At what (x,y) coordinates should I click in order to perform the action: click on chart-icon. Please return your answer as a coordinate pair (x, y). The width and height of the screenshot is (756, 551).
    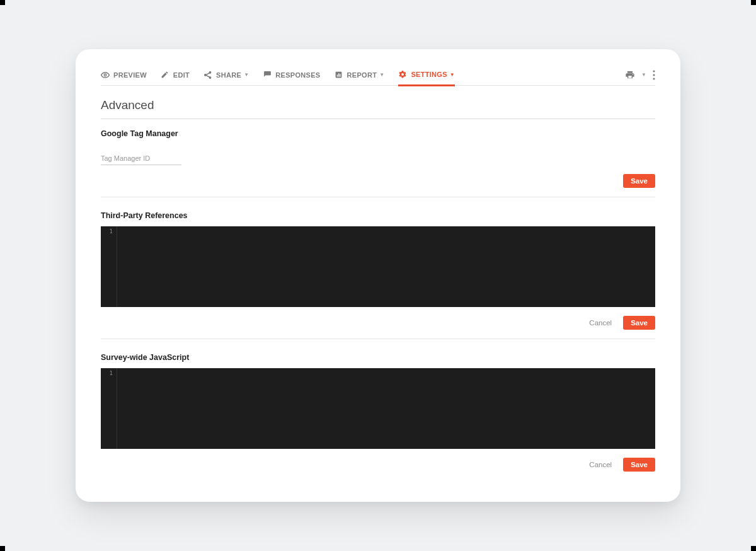
    Looking at the image, I should click on (339, 75).